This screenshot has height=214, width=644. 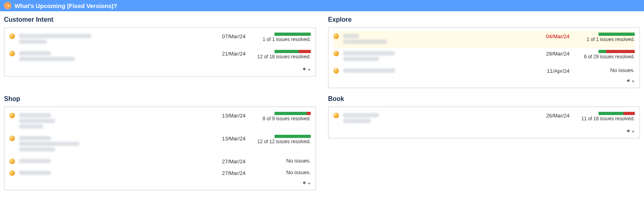 I want to click on panel-title: Book, so click(x=484, y=99).